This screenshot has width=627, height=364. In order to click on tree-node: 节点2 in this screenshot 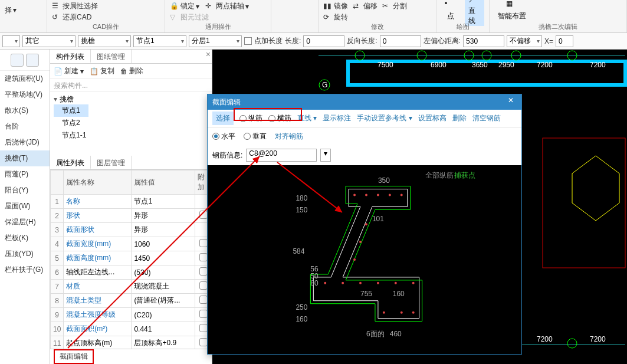, I will do `click(131, 123)`.